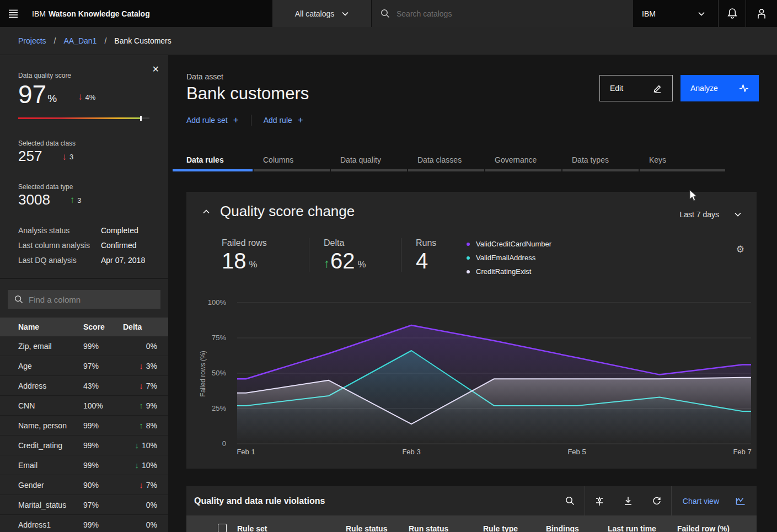 Image resolution: width=777 pixels, height=532 pixels. What do you see at coordinates (509, 271) in the screenshot?
I see `legend-item: CreditRatingExist` at bounding box center [509, 271].